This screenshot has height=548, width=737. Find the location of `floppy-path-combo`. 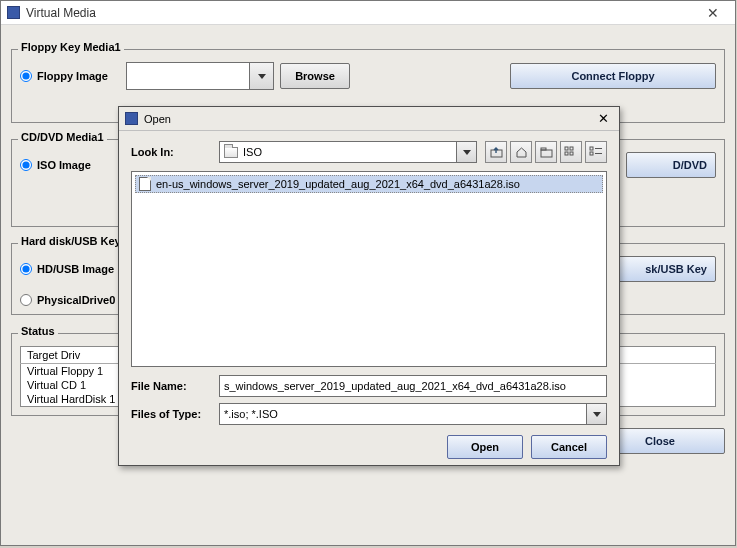

floppy-path-combo is located at coordinates (200, 76).